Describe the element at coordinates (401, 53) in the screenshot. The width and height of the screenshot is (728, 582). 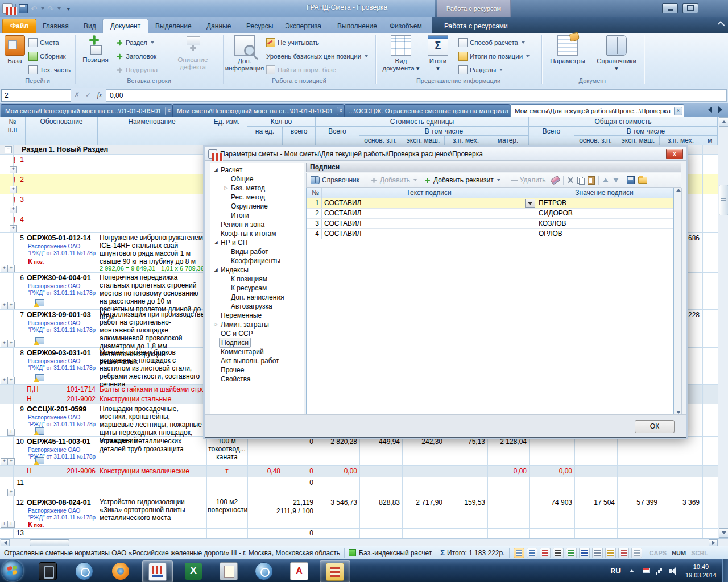
I see `doc-view-button: Вид документа ▾` at that location.